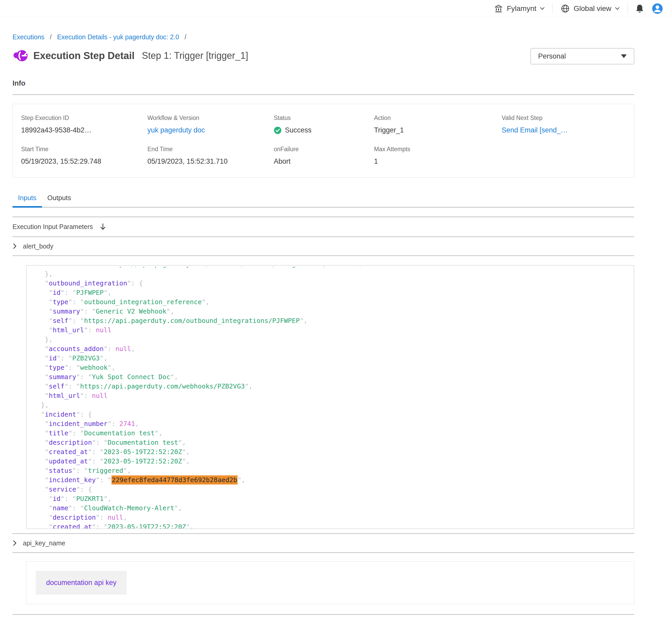 This screenshot has width=672, height=618. I want to click on code-line: "title": "Documentation test",, so click(335, 433).